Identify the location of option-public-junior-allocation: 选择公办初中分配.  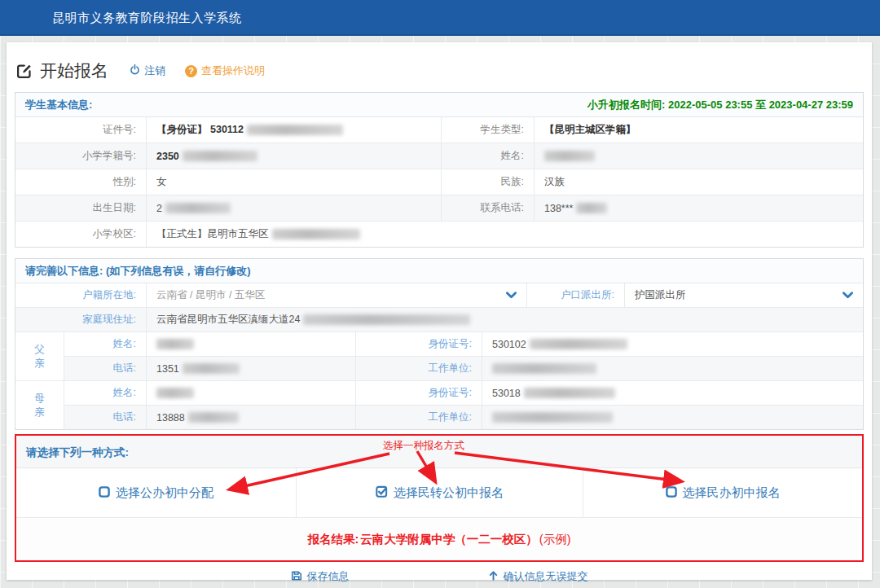
(156, 494).